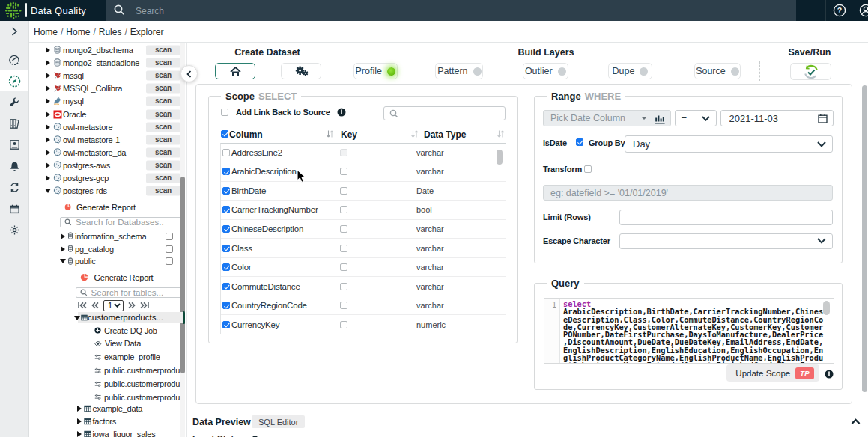 This screenshot has width=868, height=437. I want to click on layer-toggle-button: Profile, so click(376, 71).